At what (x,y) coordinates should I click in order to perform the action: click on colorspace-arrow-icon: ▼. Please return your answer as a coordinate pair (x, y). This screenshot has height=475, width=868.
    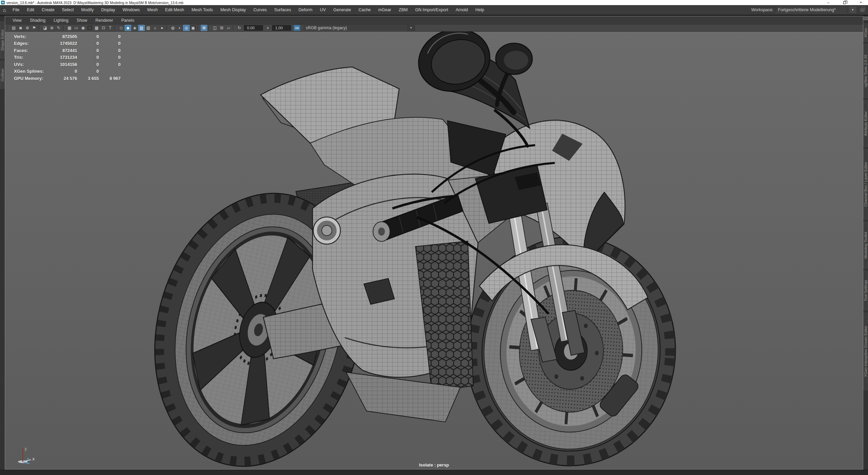
    Looking at the image, I should click on (411, 28).